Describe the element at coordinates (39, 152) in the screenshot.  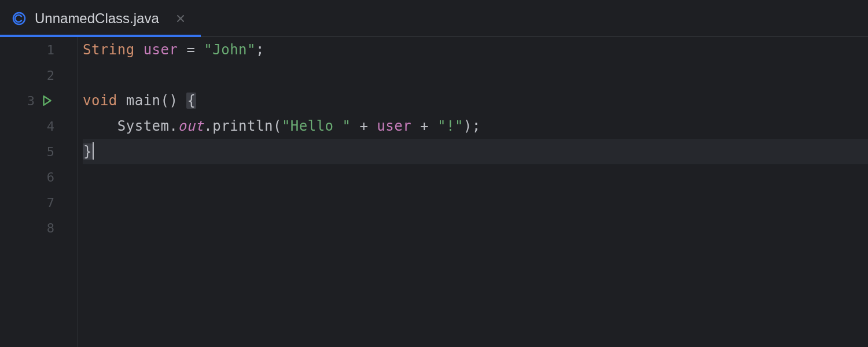
I see `line-number: 5` at that location.